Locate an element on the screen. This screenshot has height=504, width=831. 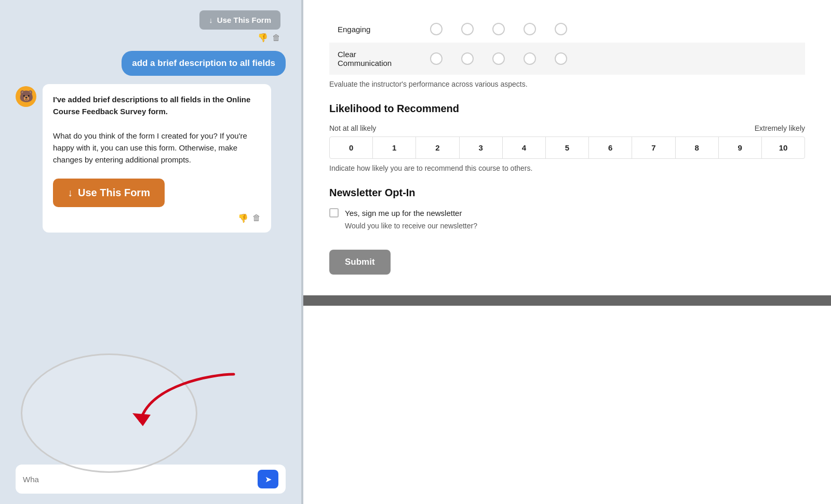
bot-reply-strong: I've added brief descriptions to all fie… is located at coordinates (152, 105).